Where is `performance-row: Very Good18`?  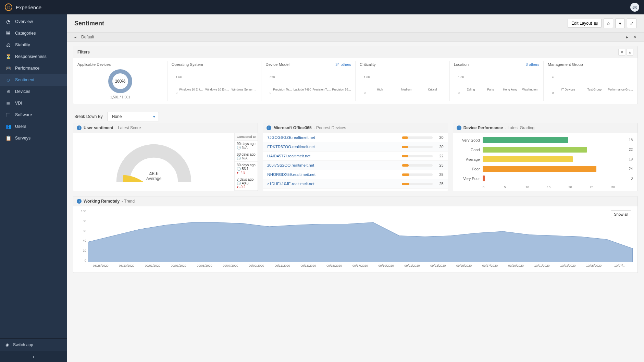 performance-row: Very Good18 is located at coordinates (545, 140).